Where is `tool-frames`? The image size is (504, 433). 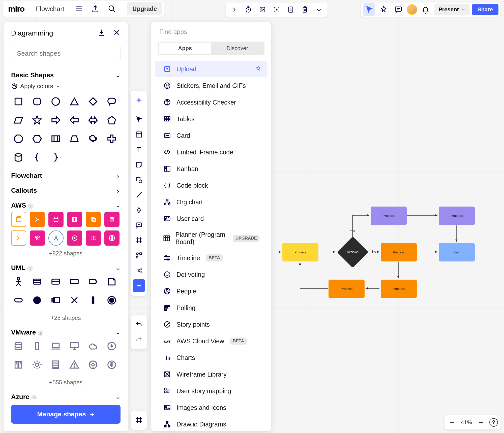
tool-frames is located at coordinates (139, 420).